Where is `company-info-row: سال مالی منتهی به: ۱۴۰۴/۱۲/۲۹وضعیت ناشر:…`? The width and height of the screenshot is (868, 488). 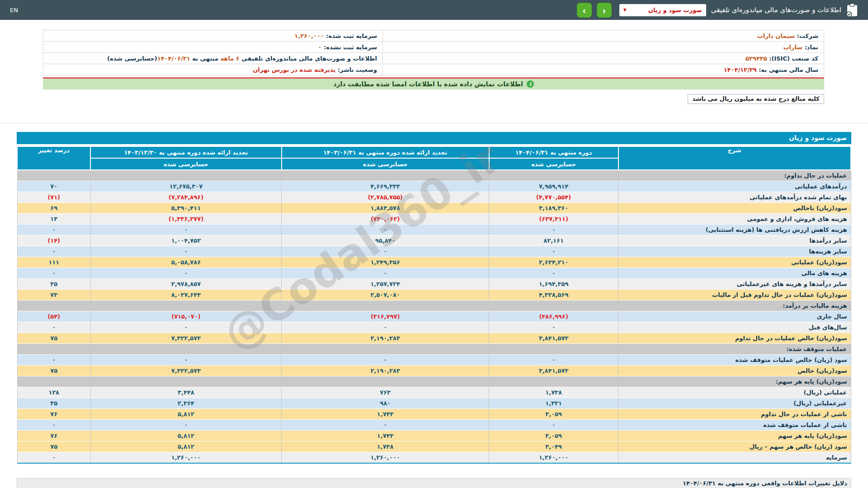
company-info-row: سال مالی منتهی به: ۱۴۰۴/۱۲/۲۹وضعیت ناشر:… is located at coordinates (434, 70).